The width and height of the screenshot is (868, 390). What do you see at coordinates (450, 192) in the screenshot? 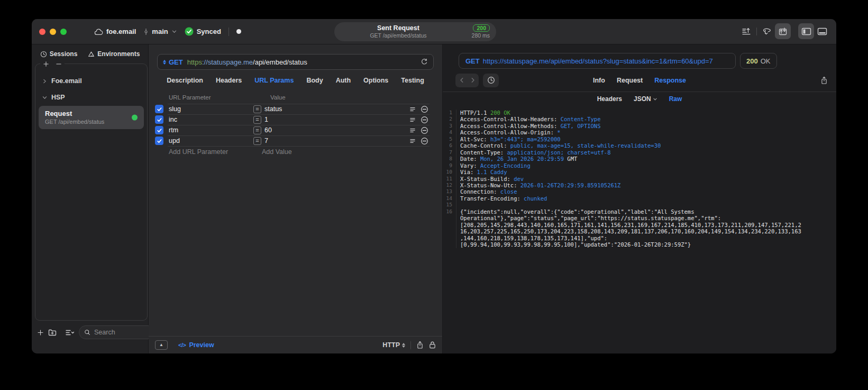
I see `line-number: 13` at bounding box center [450, 192].